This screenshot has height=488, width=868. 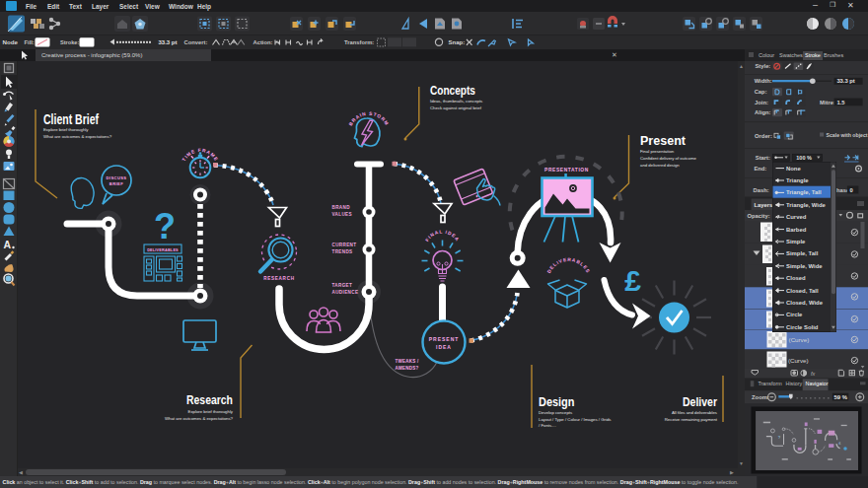 I want to click on svg-text: Receive remaining payment, so click(x=691, y=420).